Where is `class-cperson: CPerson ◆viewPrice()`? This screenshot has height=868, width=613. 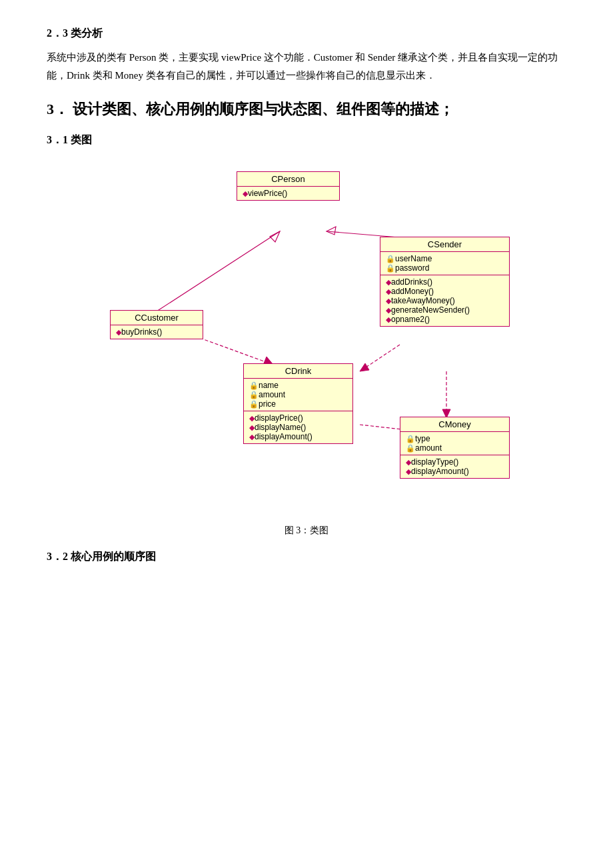
class-cperson: CPerson ◆viewPrice() is located at coordinates (288, 186).